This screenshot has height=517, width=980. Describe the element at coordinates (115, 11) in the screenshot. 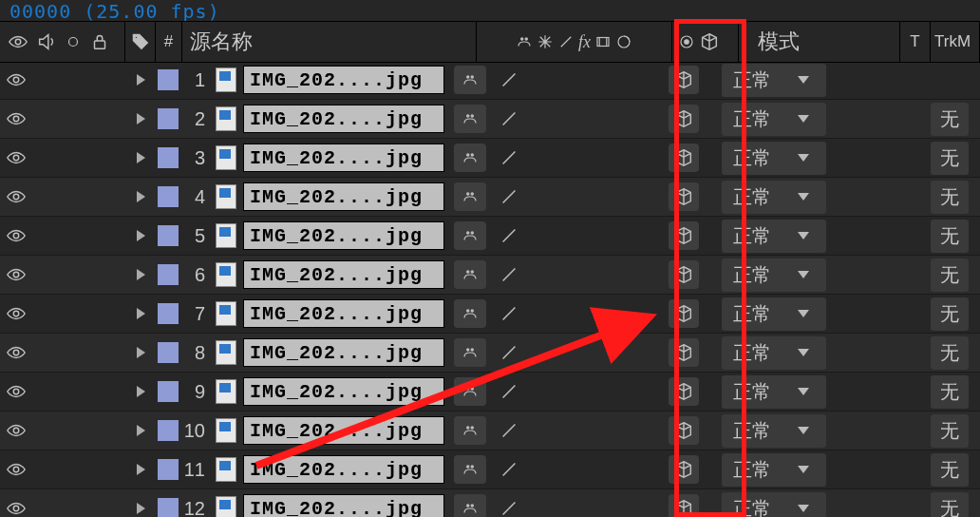

I see `timecode-display: 00000 (25.00 fps)` at that location.